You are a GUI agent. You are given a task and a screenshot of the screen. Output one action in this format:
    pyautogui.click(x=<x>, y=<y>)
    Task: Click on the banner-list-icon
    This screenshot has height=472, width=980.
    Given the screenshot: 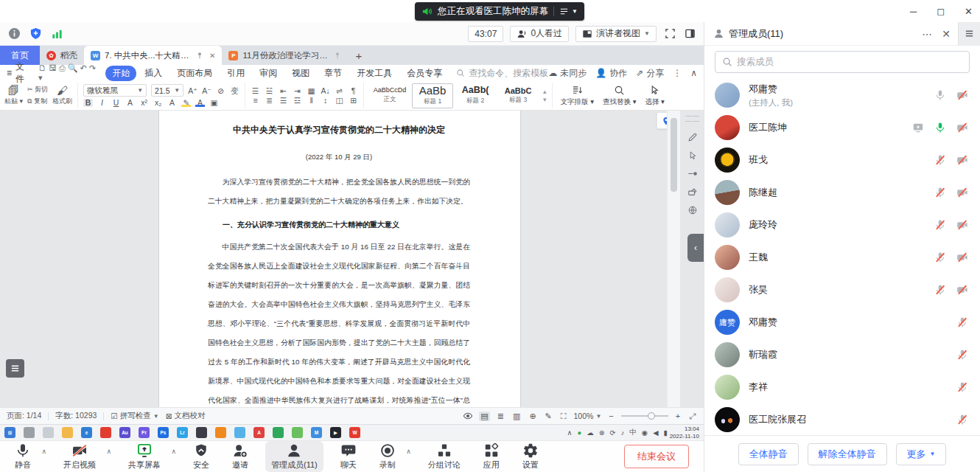 What is the action you would take?
    pyautogui.click(x=564, y=12)
    